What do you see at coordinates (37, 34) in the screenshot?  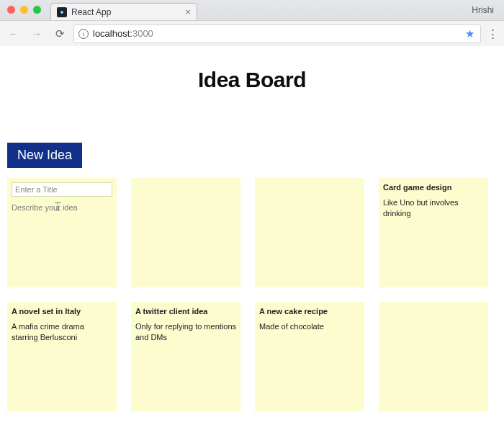 I see `forward-button: →` at bounding box center [37, 34].